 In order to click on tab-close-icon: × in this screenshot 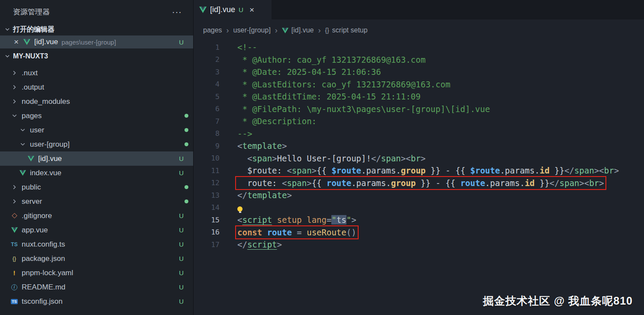, I will do `click(252, 10)`.